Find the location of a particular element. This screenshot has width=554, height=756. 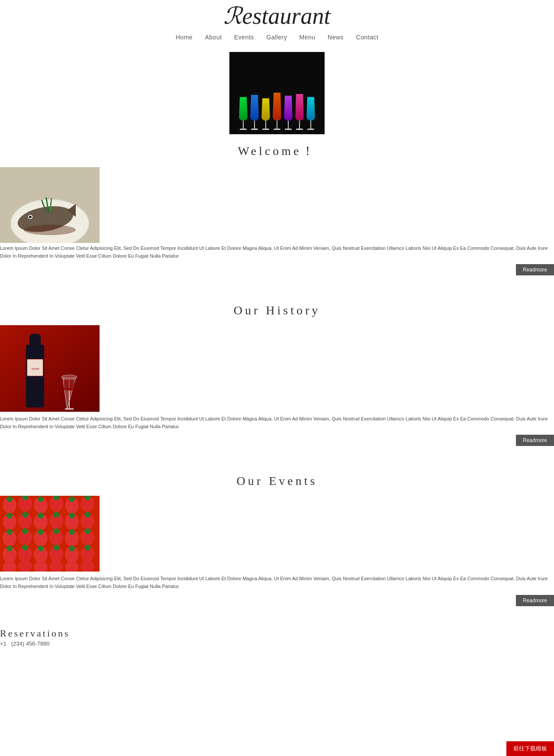

events-title: Our Events is located at coordinates (277, 481).